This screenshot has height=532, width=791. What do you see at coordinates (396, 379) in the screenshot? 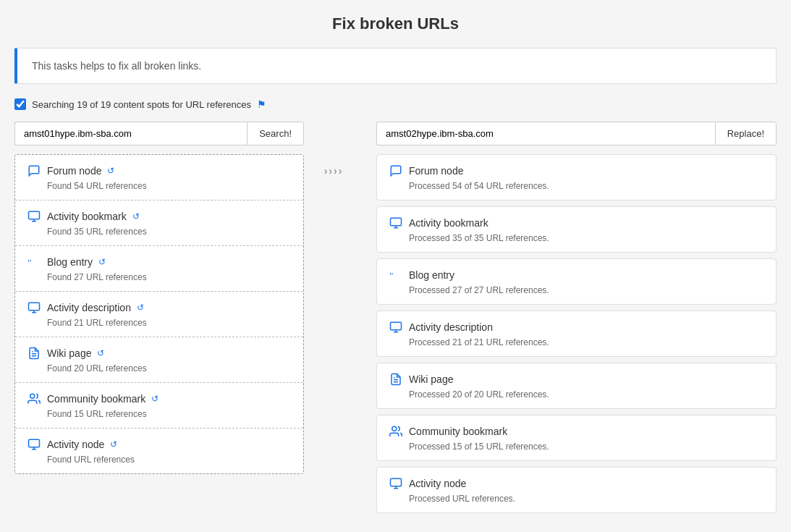
I see `wiki-page-right-icon` at bounding box center [396, 379].